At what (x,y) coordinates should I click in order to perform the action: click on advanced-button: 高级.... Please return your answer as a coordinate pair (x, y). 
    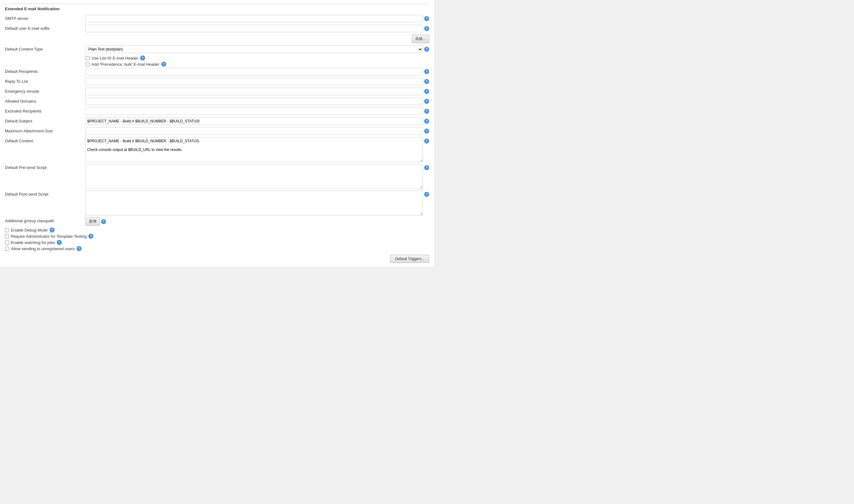
    Looking at the image, I should click on (421, 39).